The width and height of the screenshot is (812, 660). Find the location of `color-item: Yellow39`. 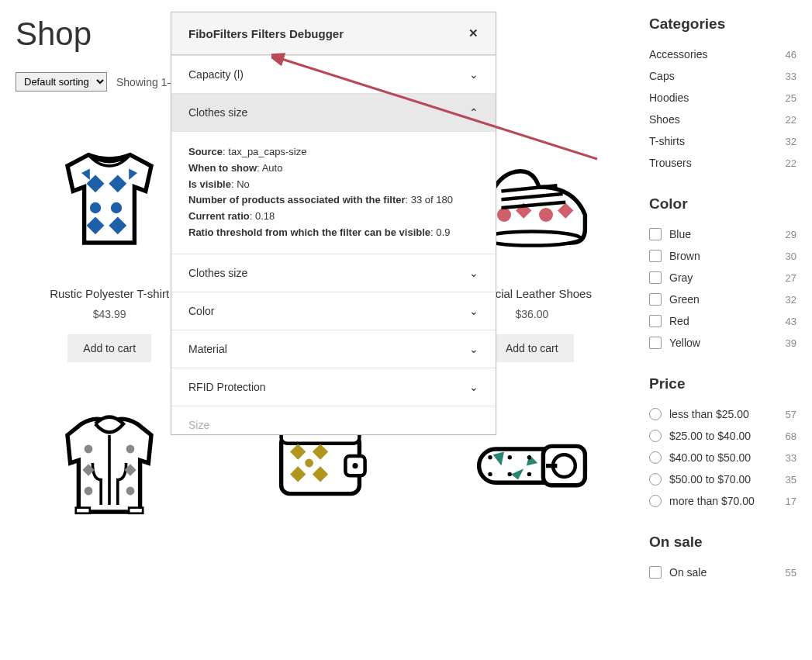

color-item: Yellow39 is located at coordinates (723, 343).